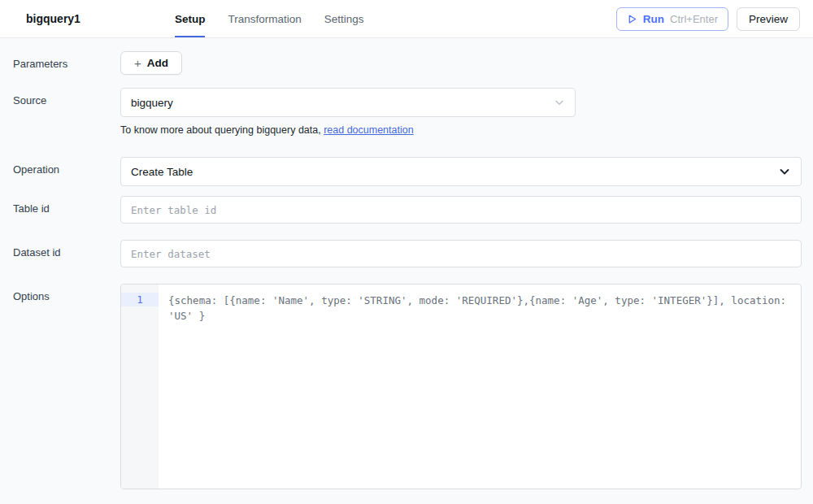 The image size is (813, 504). I want to click on dataset-id-input, so click(461, 254).